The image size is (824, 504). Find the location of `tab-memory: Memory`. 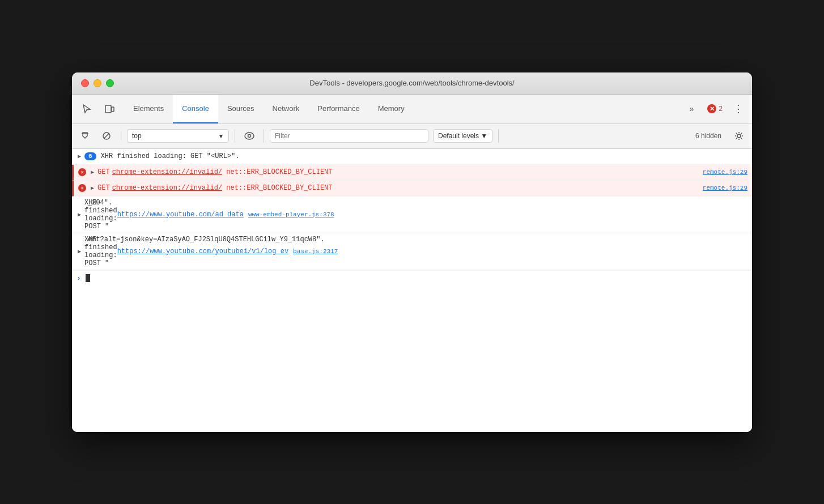

tab-memory: Memory is located at coordinates (391, 109).